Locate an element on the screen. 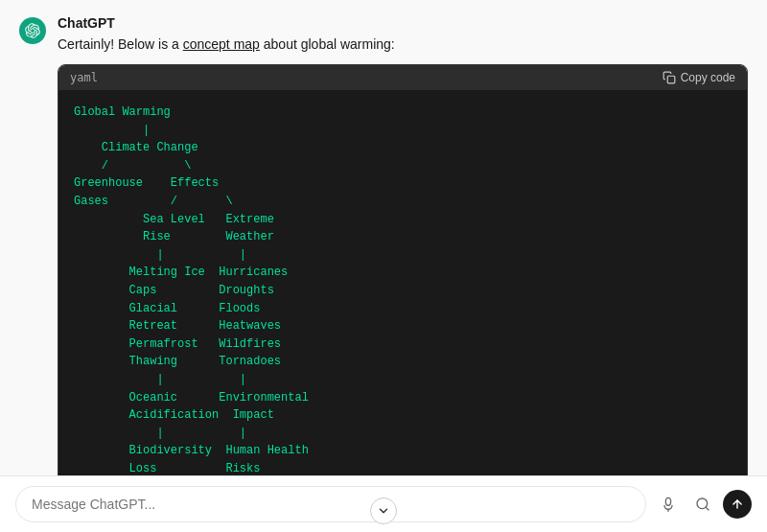  code-lang: yaml is located at coordinates (84, 78).